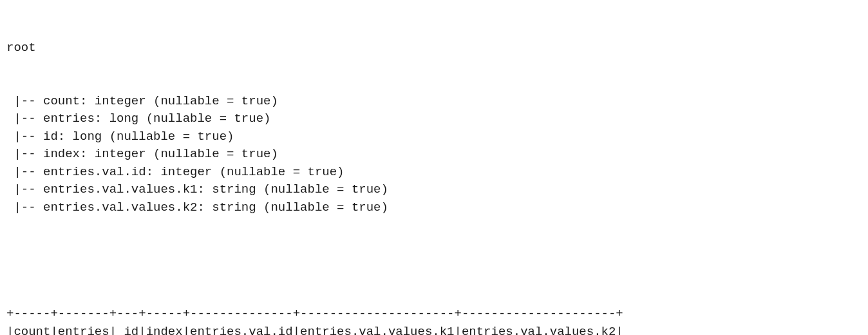 The image size is (868, 335). Describe the element at coordinates (434, 208) in the screenshot. I see `schema-field: |-- entries.val.values.k2: string (nulla…` at that location.